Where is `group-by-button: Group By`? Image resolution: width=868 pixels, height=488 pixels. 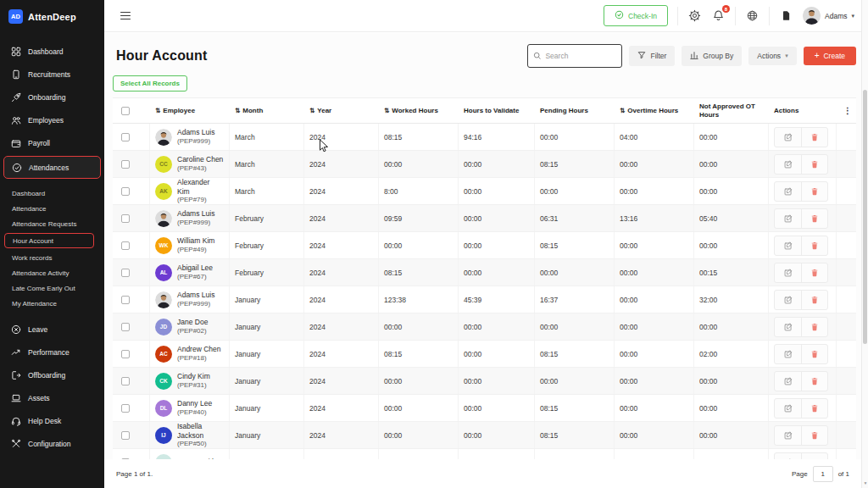 group-by-button: Group By is located at coordinates (712, 56).